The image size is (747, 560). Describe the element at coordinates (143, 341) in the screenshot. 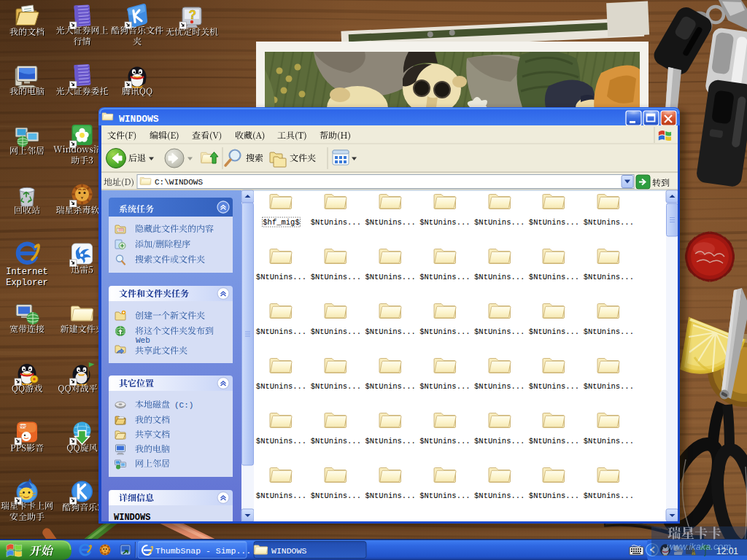

I see `svg-text: Web` at that location.